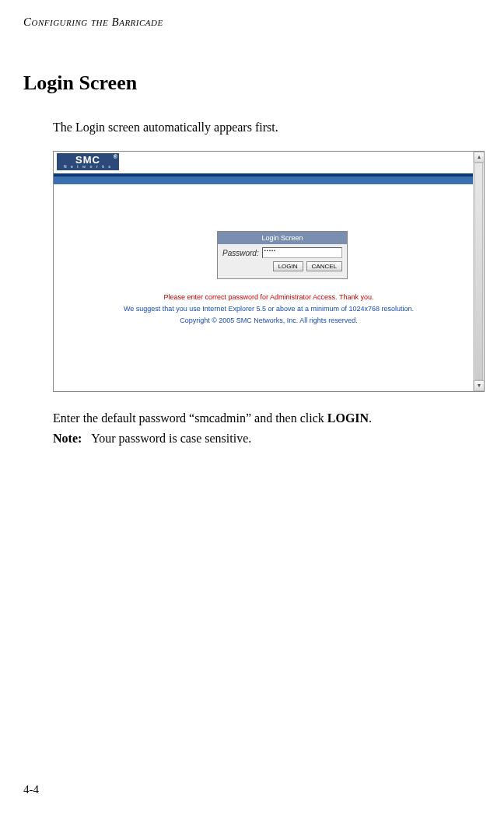 Image resolution: width=504 pixels, height=815 pixels. Describe the element at coordinates (31, 790) in the screenshot. I see `page-number: 4-4` at that location.